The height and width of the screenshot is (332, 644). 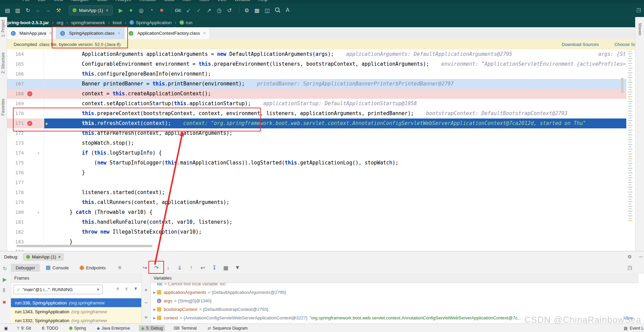 What do you see at coordinates (622, 85) in the screenshot?
I see `vertical-scrollbar` at bounding box center [622, 85].